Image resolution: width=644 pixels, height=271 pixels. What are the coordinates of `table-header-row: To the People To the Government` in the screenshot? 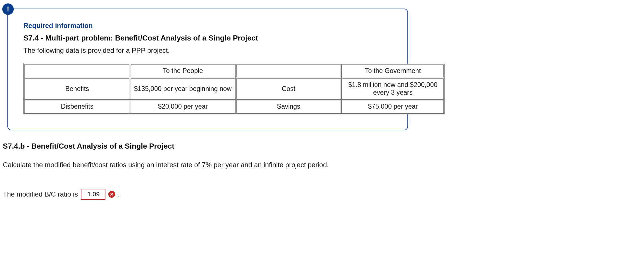 It's located at (234, 71).